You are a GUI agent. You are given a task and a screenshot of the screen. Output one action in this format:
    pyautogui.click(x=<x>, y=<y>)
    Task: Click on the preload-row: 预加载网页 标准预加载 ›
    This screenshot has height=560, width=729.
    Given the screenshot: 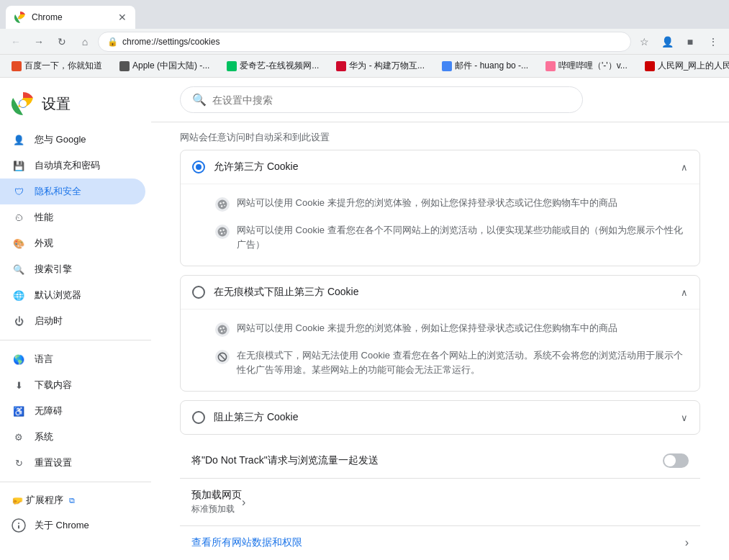 What is the action you would take?
    pyautogui.click(x=440, y=502)
    